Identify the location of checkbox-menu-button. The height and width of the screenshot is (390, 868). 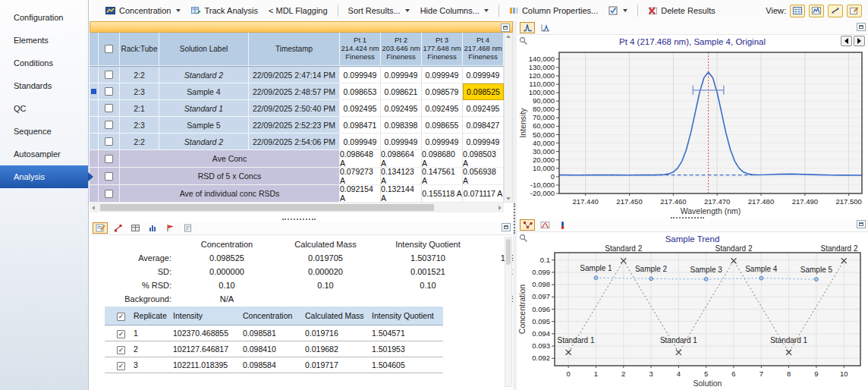
(618, 11).